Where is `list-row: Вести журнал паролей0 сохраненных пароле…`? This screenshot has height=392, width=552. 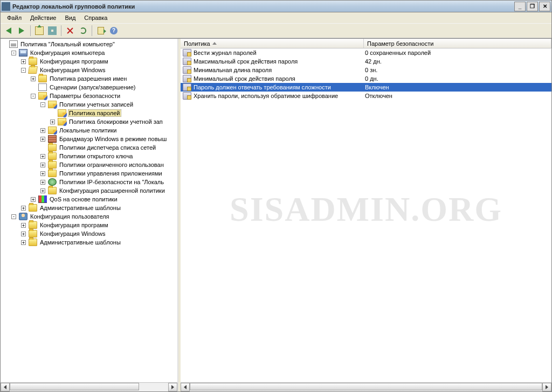 list-row: Вести журнал паролей0 сохраненных пароле… is located at coordinates (366, 53).